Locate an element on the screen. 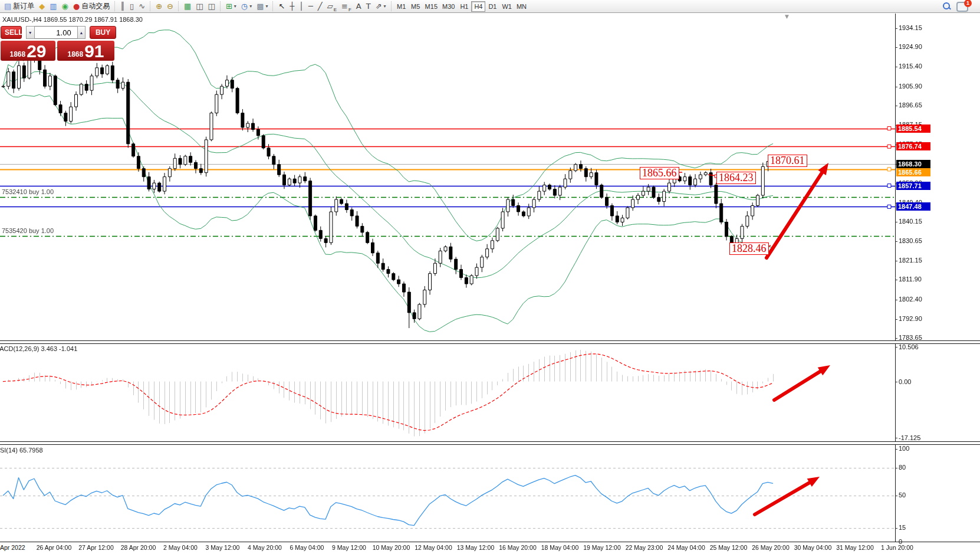  channel-icon: ▱E is located at coordinates (332, 6).